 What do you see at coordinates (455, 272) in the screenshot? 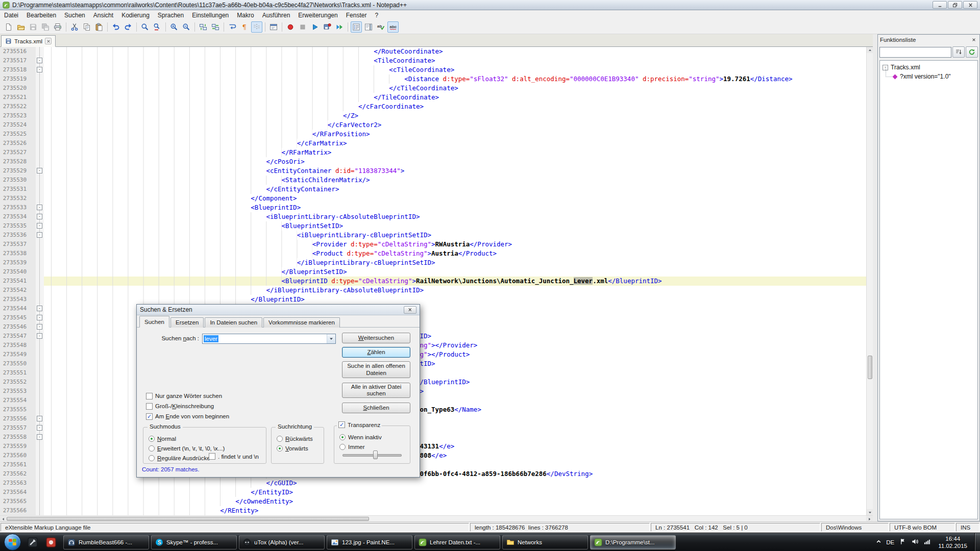
I see `line-text: </BlueprintSetID>` at bounding box center [455, 272].